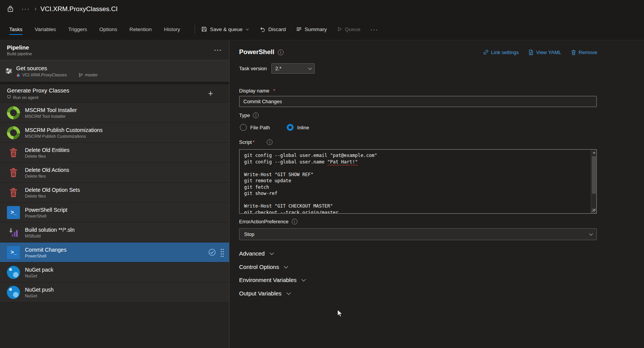 This screenshot has width=644, height=348. What do you see at coordinates (263, 267) in the screenshot?
I see `section-control-options: Control Options` at bounding box center [263, 267].